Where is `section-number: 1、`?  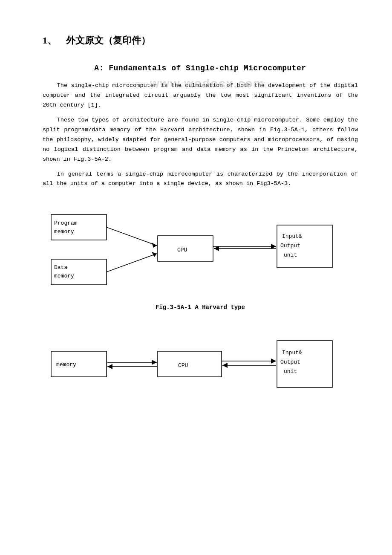 section-number: 1、 is located at coordinates (49, 40).